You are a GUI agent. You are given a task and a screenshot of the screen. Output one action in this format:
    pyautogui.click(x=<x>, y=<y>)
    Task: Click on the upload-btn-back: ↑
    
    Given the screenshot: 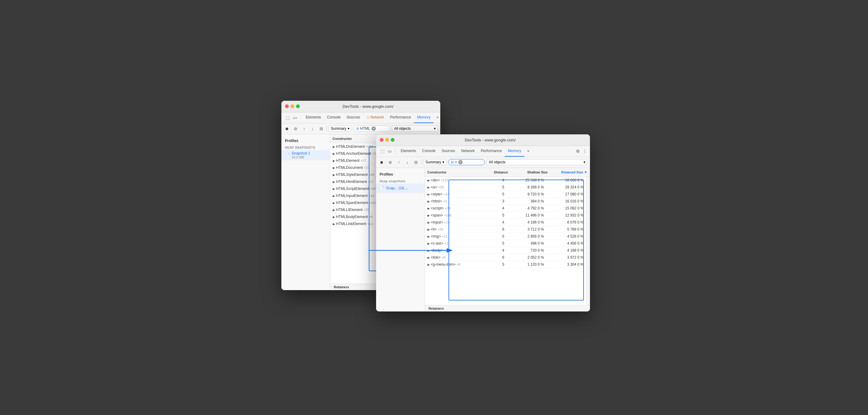 What is the action you would take?
    pyautogui.click(x=304, y=129)
    